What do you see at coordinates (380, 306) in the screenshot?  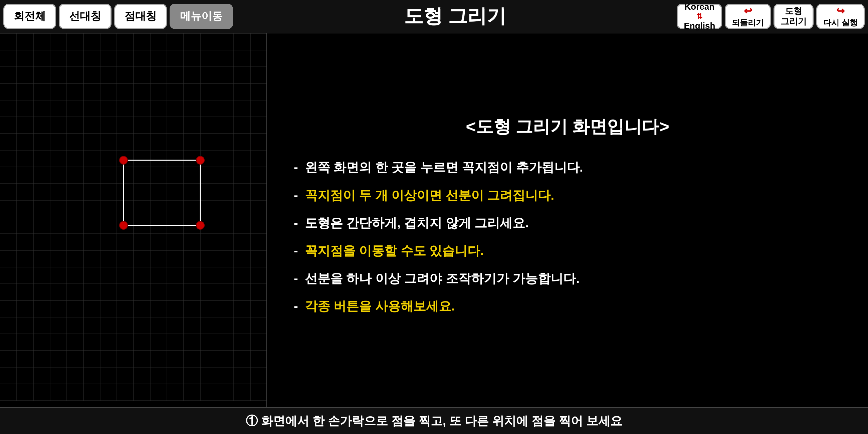 I see `instruction-text: 각종 버튼을 사용해보세요.` at bounding box center [380, 306].